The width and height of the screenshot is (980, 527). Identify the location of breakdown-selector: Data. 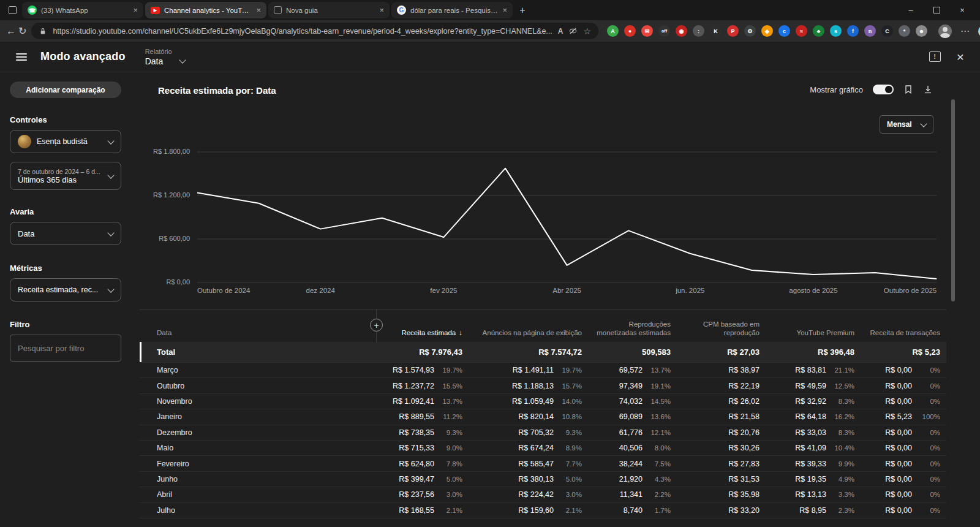
(66, 233).